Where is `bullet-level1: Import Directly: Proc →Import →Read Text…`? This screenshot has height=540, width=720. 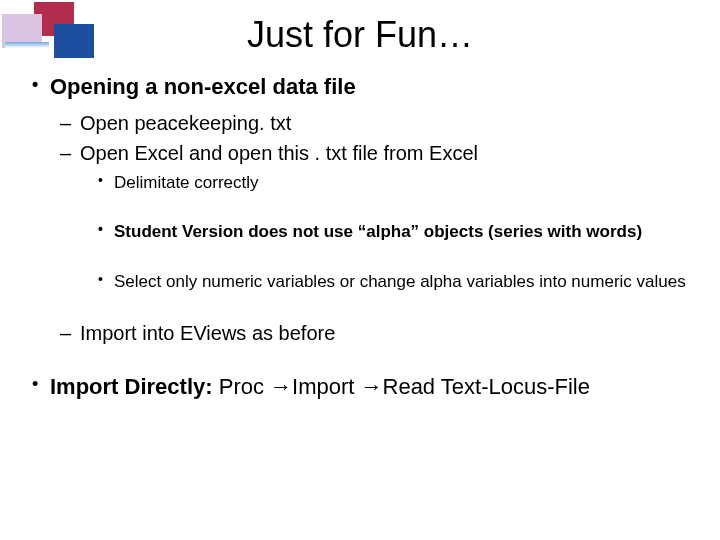 bullet-level1: Import Directly: Proc →Import →Read Text… is located at coordinates (364, 387).